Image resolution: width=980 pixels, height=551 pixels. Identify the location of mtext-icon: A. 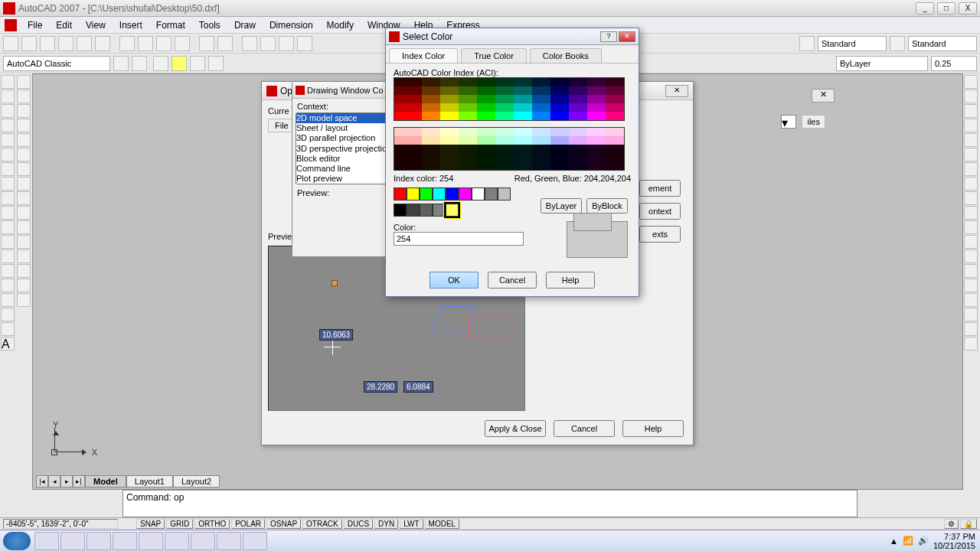
(8, 344).